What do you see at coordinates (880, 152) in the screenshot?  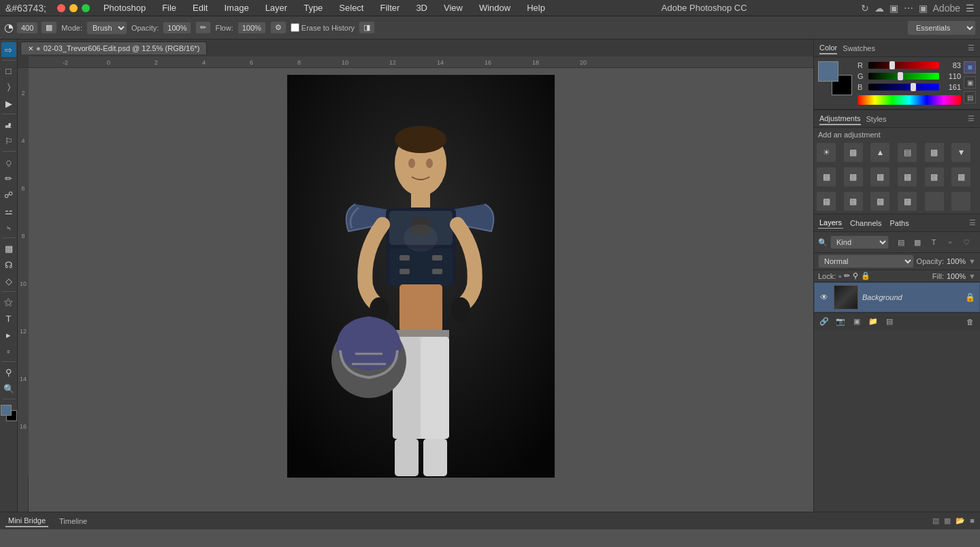 I see `adj-curves: ▲` at bounding box center [880, 152].